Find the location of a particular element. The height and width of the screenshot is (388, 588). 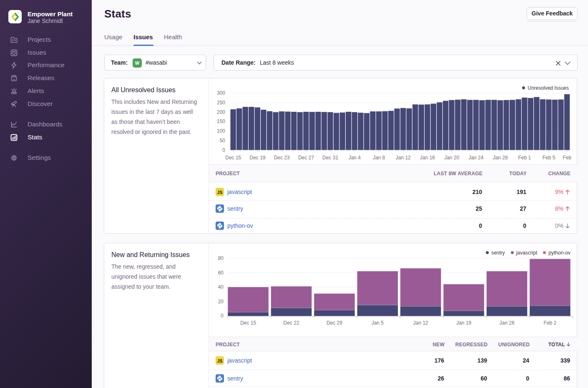

svg-text: Feb 2 is located at coordinates (550, 323).